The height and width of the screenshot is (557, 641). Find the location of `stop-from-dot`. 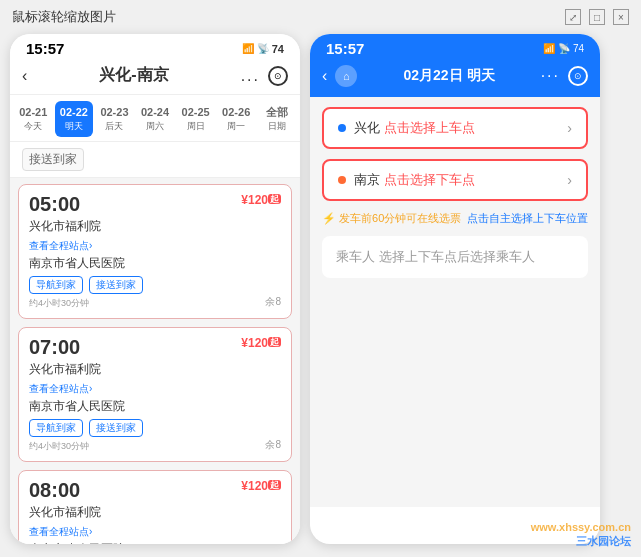

stop-from-dot is located at coordinates (342, 128).